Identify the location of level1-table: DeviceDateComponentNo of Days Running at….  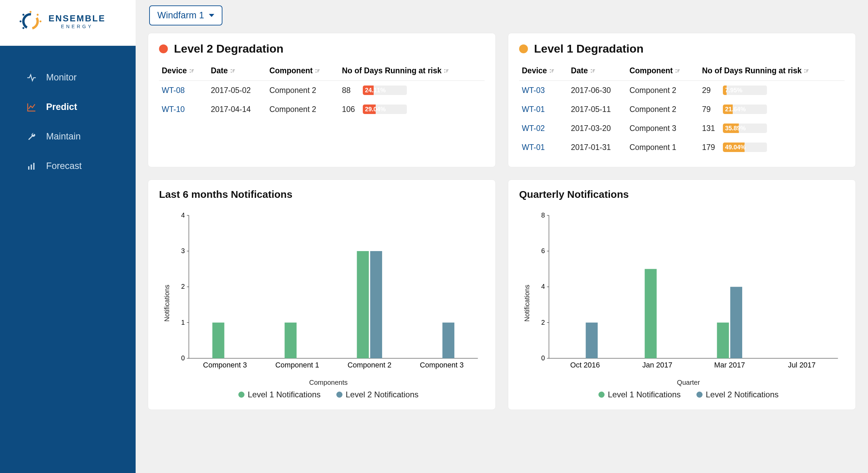
(682, 109).